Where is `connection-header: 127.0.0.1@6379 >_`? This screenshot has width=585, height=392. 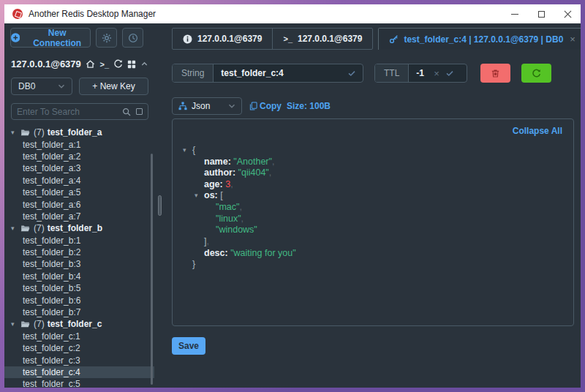 connection-header: 127.0.0.1@6379 >_ is located at coordinates (80, 64).